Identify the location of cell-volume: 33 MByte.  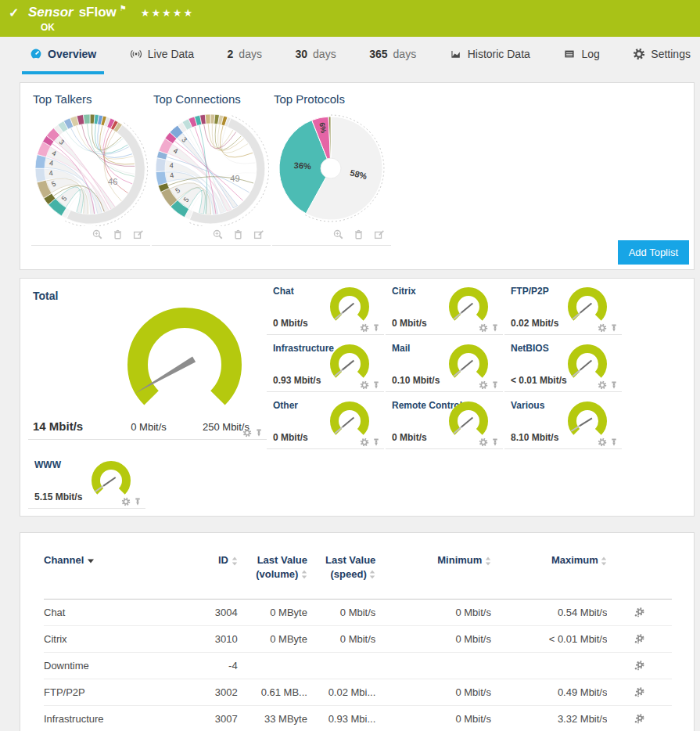
(272, 718).